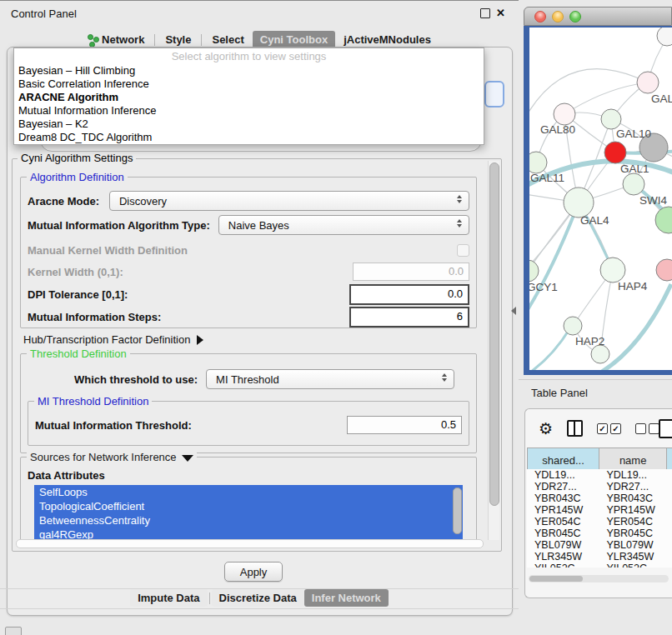 The width and height of the screenshot is (672, 635). What do you see at coordinates (118, 225) in the screenshot?
I see `mi-algorithm-type-label: Mutual Information Algorithm Type:` at bounding box center [118, 225].